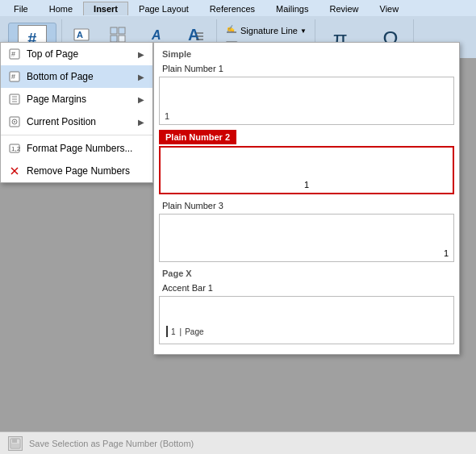  I want to click on current-position-label: Current Position, so click(80, 122).